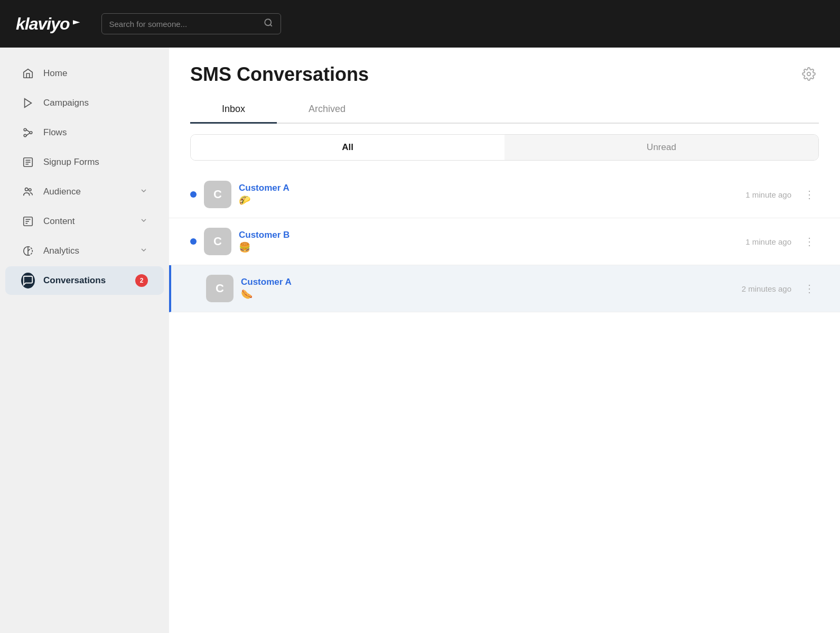 Image resolution: width=840 pixels, height=633 pixels. Describe the element at coordinates (85, 192) in the screenshot. I see `sidebar-item-audience: Audience` at that location.